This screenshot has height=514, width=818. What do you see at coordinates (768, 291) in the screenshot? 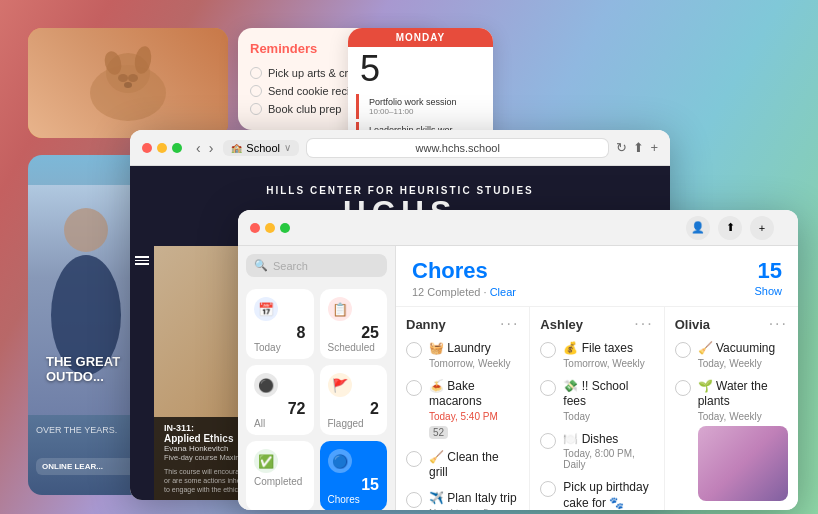
I see `show-link: Show` at bounding box center [768, 291].